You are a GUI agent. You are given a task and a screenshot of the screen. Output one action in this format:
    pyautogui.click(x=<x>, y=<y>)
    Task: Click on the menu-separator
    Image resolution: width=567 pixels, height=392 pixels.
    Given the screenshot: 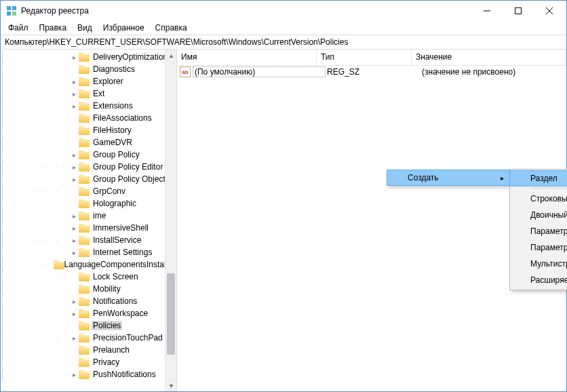 What is the action you would take?
    pyautogui.click(x=549, y=189)
    